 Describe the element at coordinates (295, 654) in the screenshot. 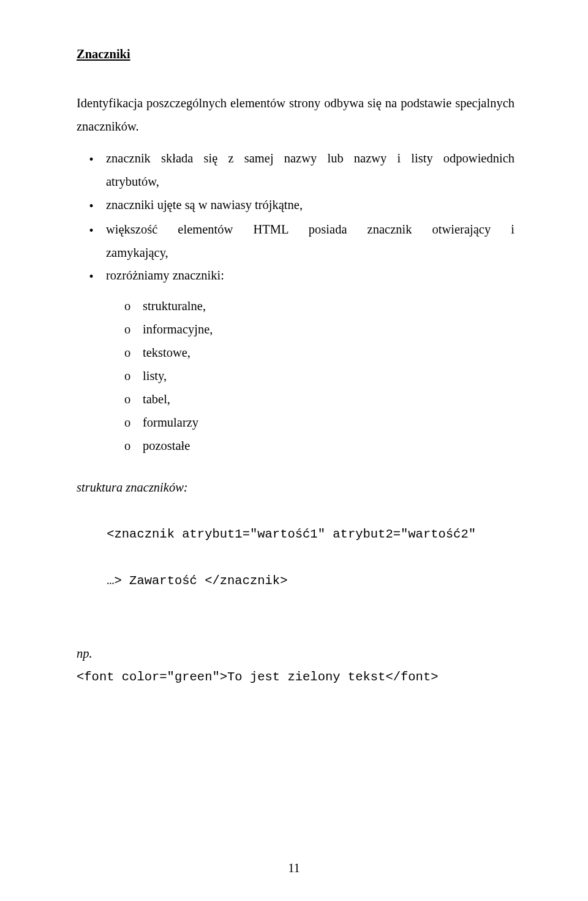

I see `np-label: np.` at that location.